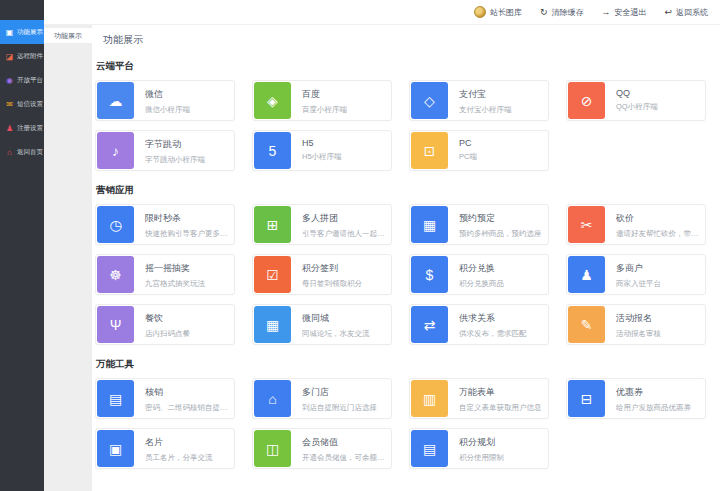 This screenshot has height=491, width=720. Describe the element at coordinates (272, 448) in the screenshot. I see `wallet-icon: ◫` at that location.